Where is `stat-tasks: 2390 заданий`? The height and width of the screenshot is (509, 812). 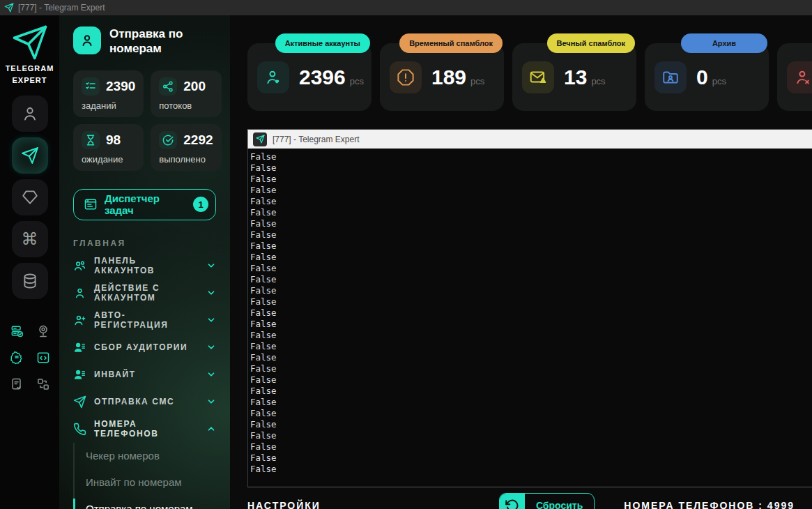 stat-tasks: 2390 заданий is located at coordinates (109, 93).